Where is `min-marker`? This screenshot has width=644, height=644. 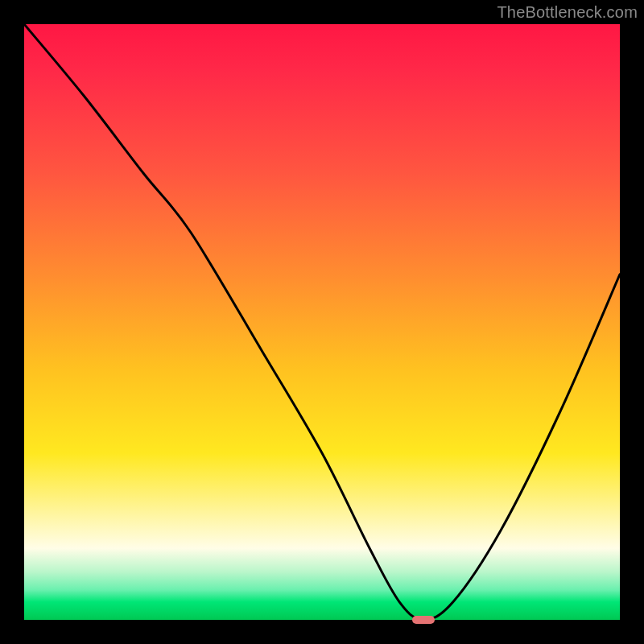
min-marker is located at coordinates (423, 620).